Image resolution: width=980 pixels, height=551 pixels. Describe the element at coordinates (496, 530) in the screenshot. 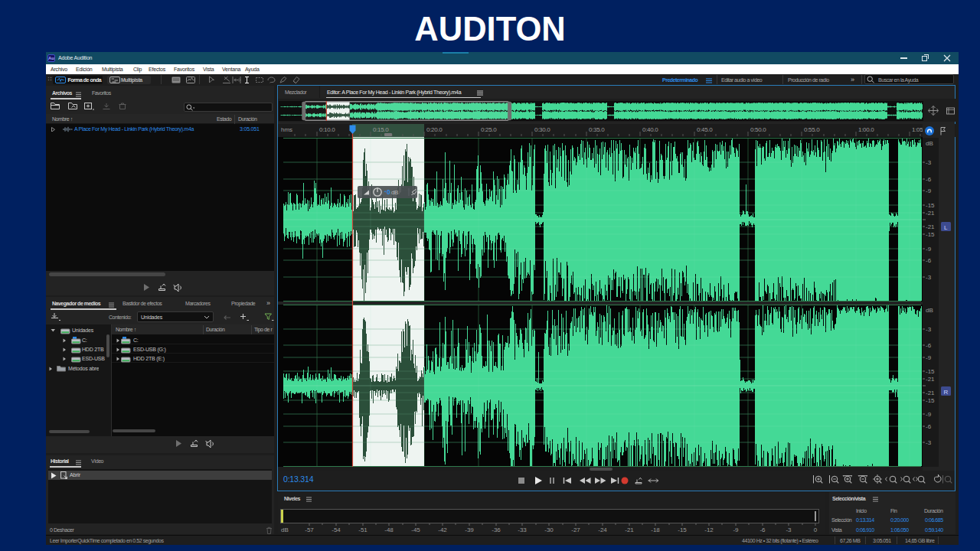

I see `svg-text: -36` at that location.